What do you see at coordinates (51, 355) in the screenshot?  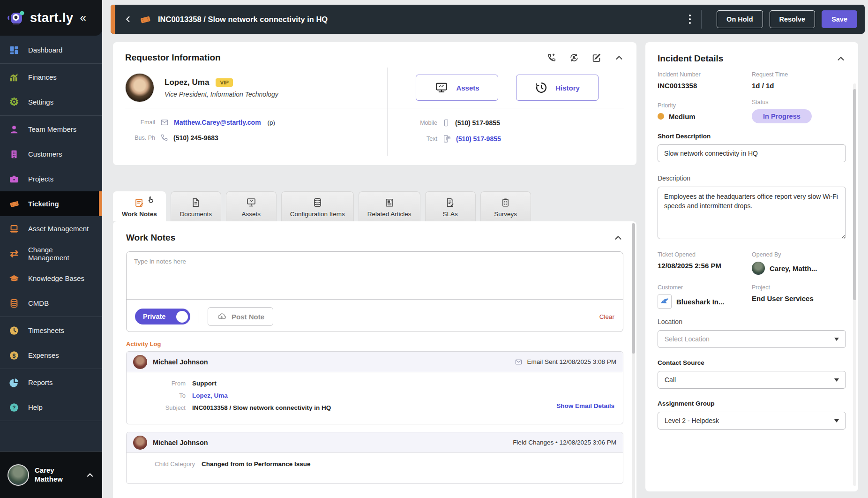 I see `sidebar-item-expenses: $ Expenses` at bounding box center [51, 355].